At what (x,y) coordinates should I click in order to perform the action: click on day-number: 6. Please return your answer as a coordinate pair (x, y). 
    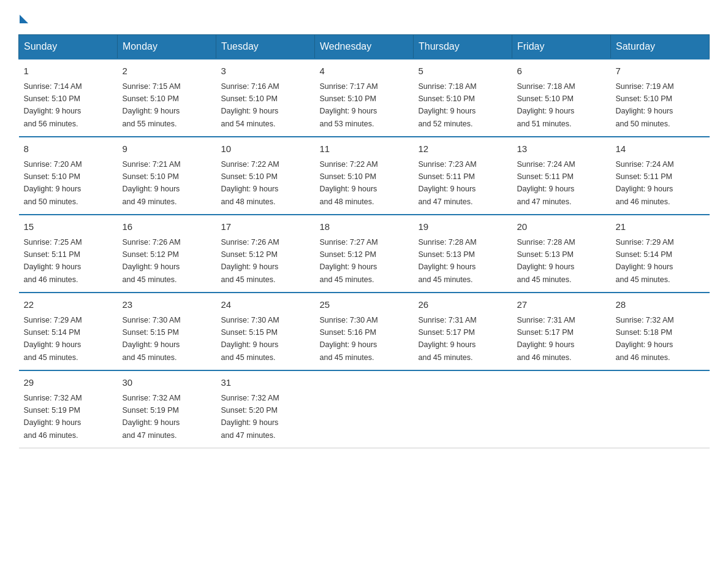
    Looking at the image, I should click on (561, 71).